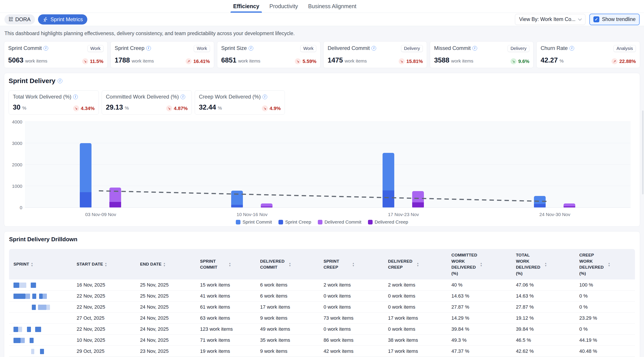 This screenshot has height=357, width=644. What do you see at coordinates (482, 48) in the screenshot?
I see `metric-card-header: Missed CommitiDelivery` at bounding box center [482, 48].